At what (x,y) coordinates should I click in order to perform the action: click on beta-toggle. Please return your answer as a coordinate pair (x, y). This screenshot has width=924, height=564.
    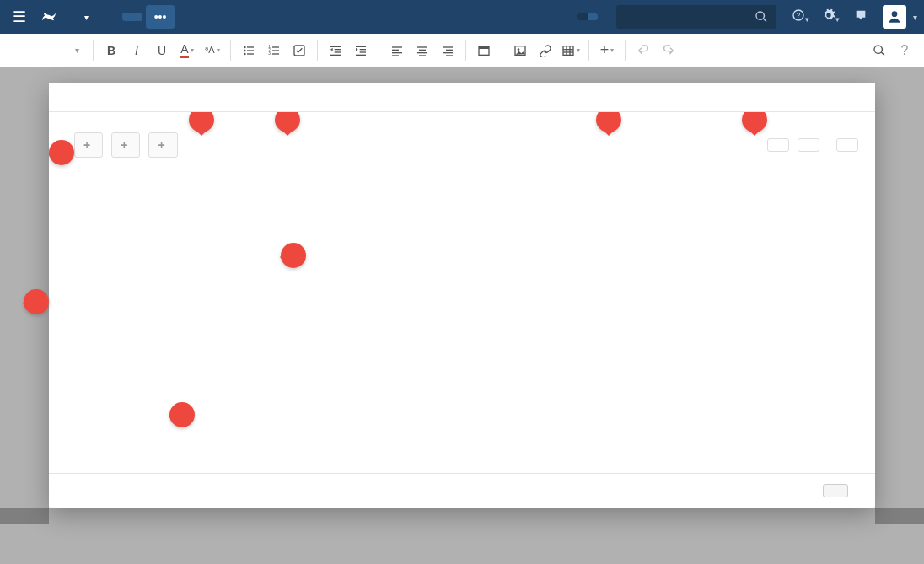
    Looking at the image, I should click on (585, 17).